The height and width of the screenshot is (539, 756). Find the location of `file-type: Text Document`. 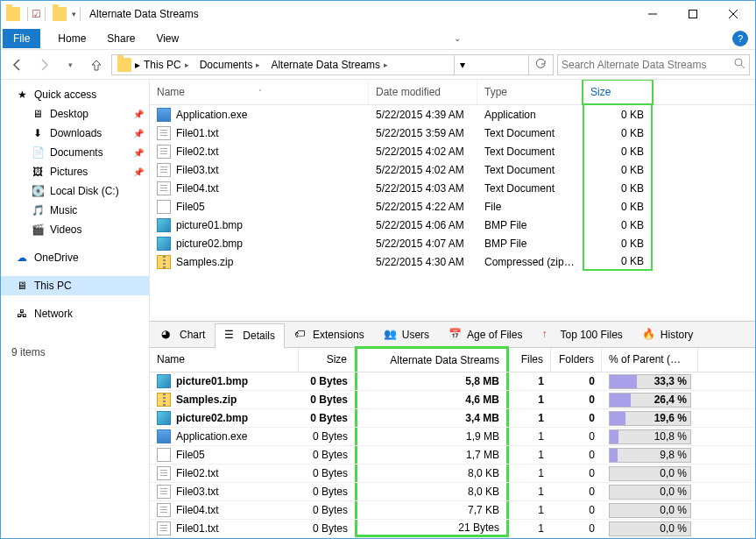

file-type: Text Document is located at coordinates (530, 188).